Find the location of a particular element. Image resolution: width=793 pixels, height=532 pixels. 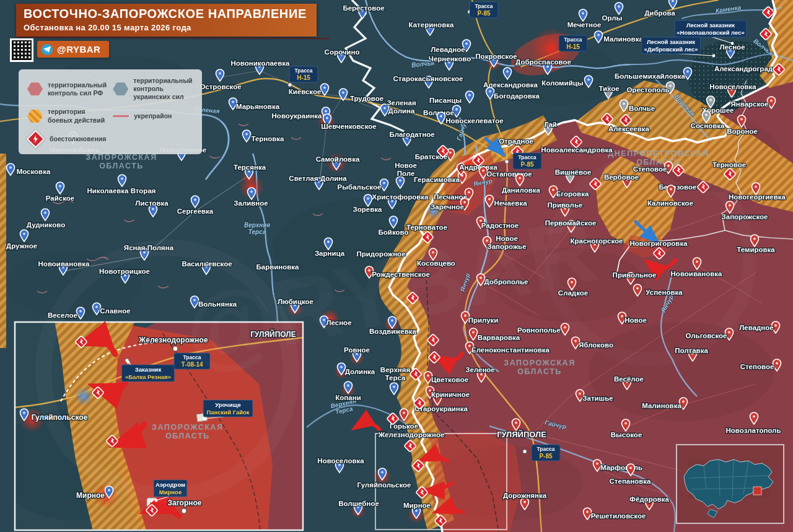

town-label: Васильевское is located at coordinates (207, 264).